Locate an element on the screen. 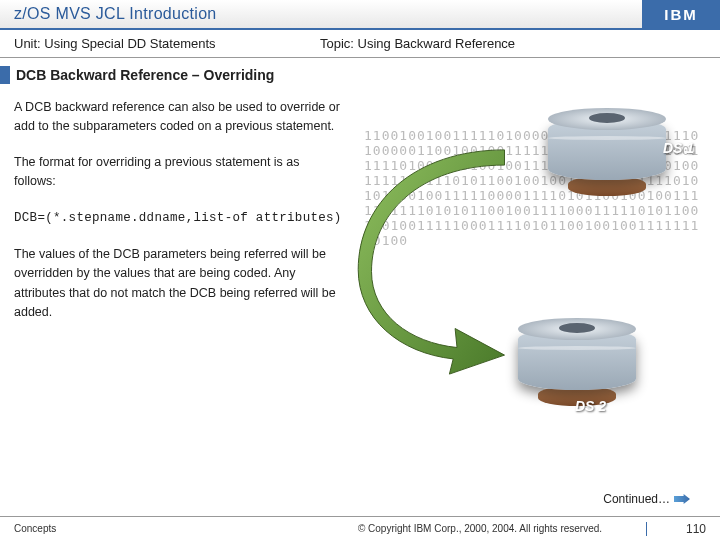  sub-header: Unit: Using Special DD Statements Topic:… is located at coordinates (360, 44).